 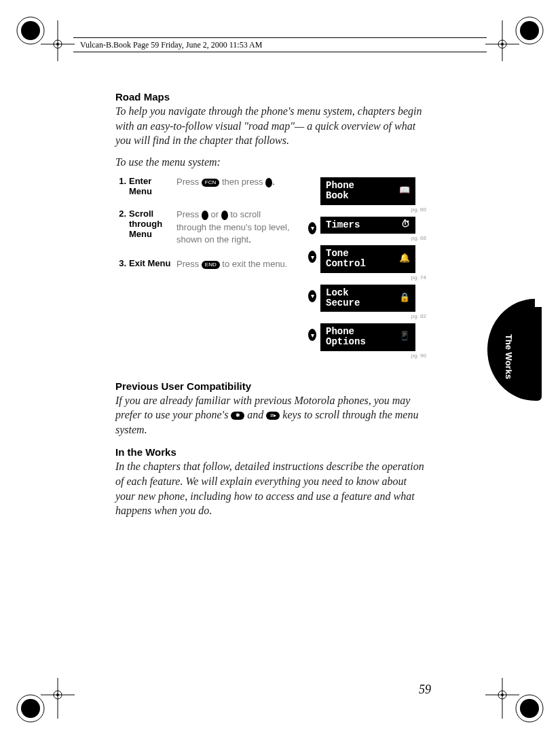 What do you see at coordinates (343, 298) in the screenshot?
I see `menu-box-label: Lock Secure` at bounding box center [343, 298].